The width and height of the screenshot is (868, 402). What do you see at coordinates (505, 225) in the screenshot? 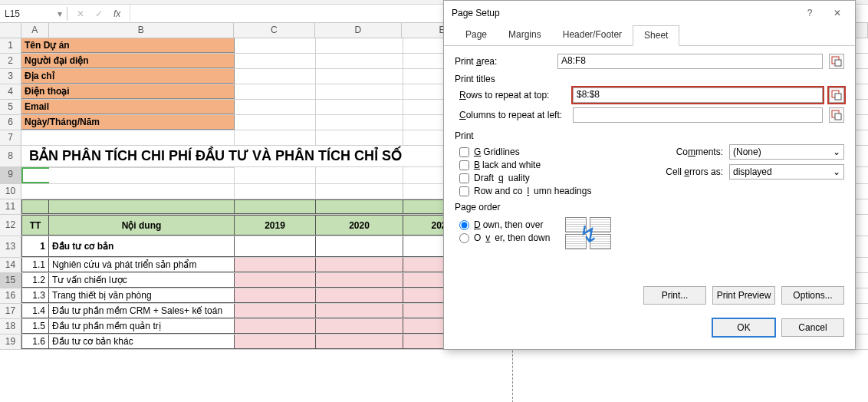
I see `down-then-over-radio: Down, then over` at bounding box center [505, 225].